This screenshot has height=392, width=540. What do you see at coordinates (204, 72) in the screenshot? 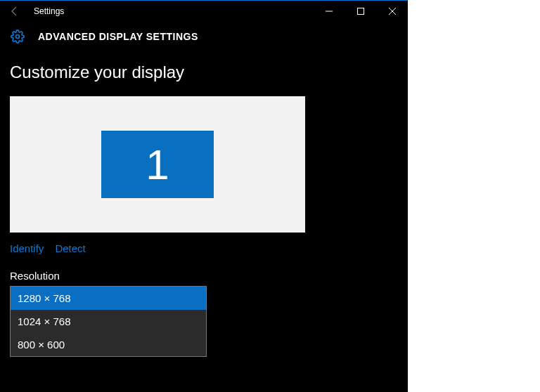
I see `section-title: Customize your display` at bounding box center [204, 72].